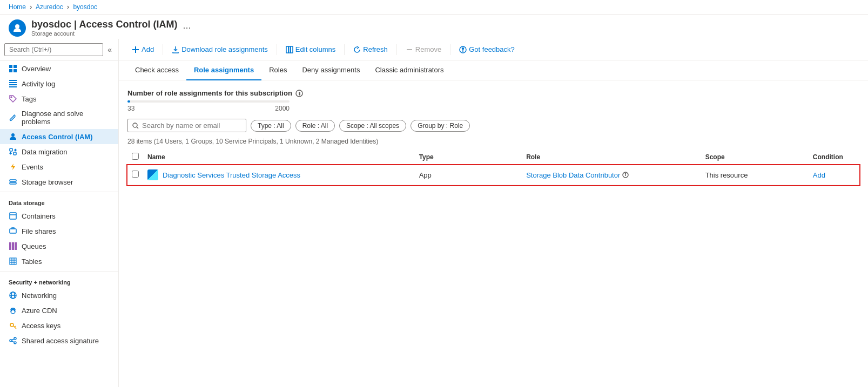 This screenshot has width=868, height=387. What do you see at coordinates (135, 174) in the screenshot?
I see `row-checkbox` at bounding box center [135, 174].